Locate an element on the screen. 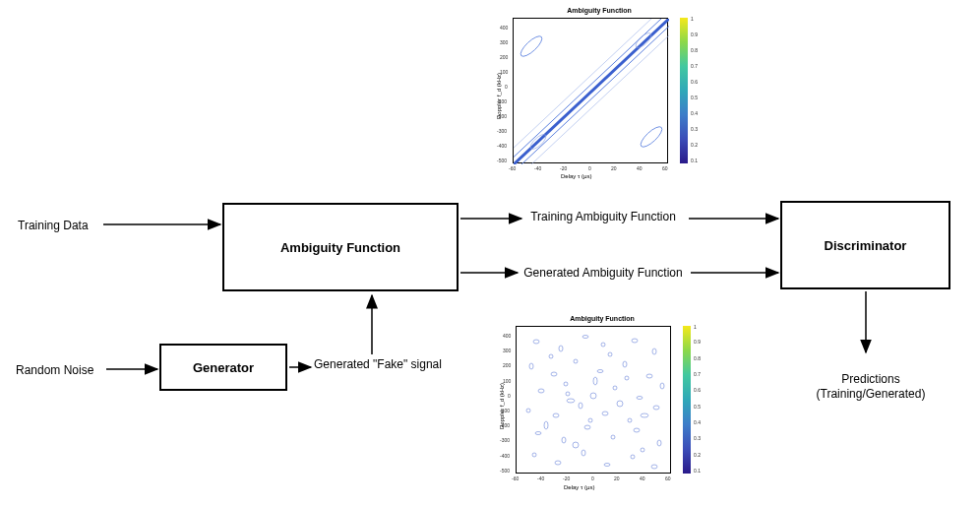 This screenshot has width=980, height=507. random-noise-label: Random Noise is located at coordinates (55, 371).